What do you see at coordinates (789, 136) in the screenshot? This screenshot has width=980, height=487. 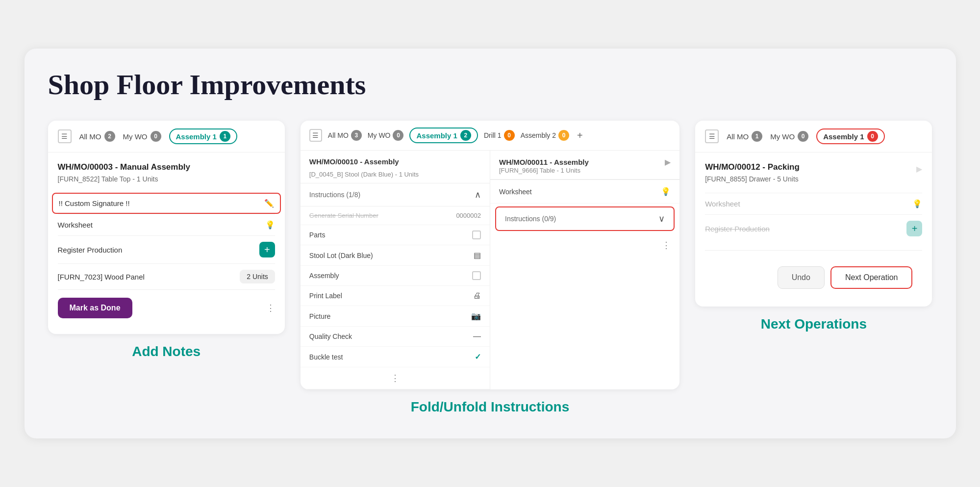 I see `panel3-my-wo: My WO 0` at bounding box center [789, 136].